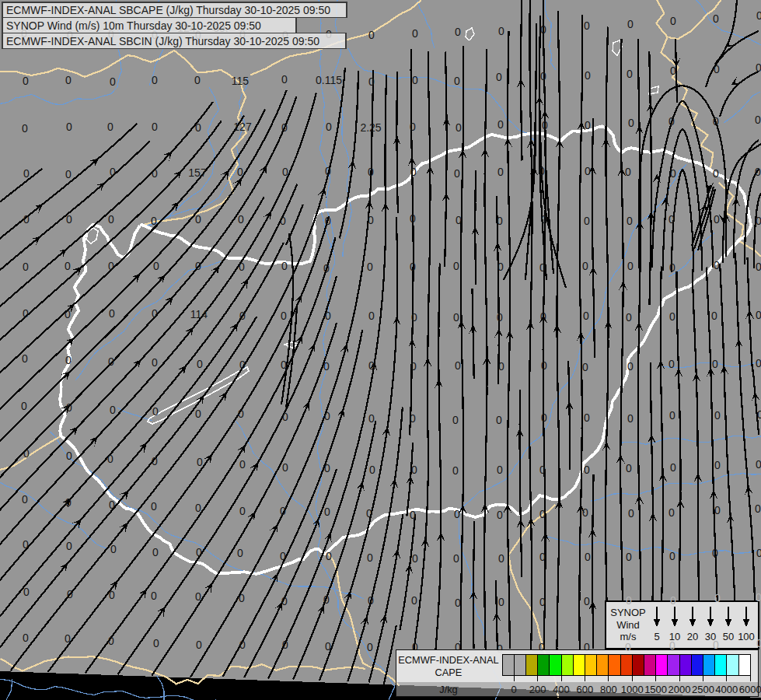 The image size is (761, 700). I want to click on svg-text: 400, so click(561, 689).